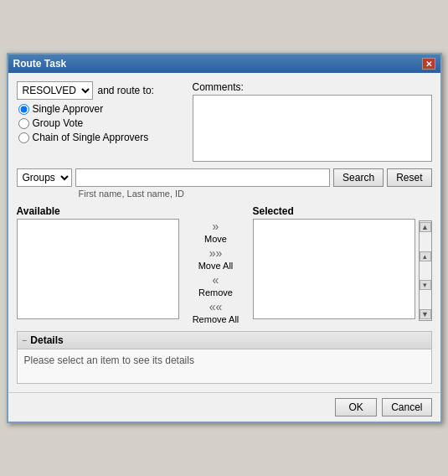 This screenshot has width=448, height=476. I want to click on selected-label: Selected, so click(334, 211).